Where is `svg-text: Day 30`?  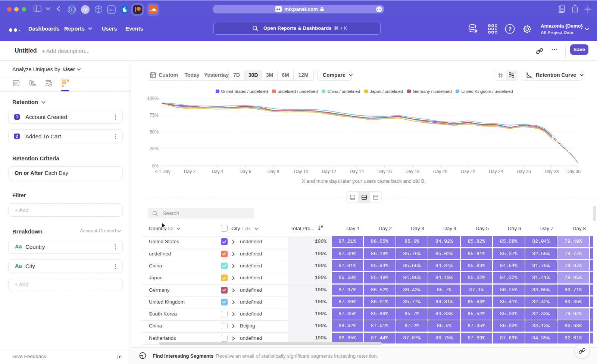
svg-text: Day 30 is located at coordinates (573, 172).